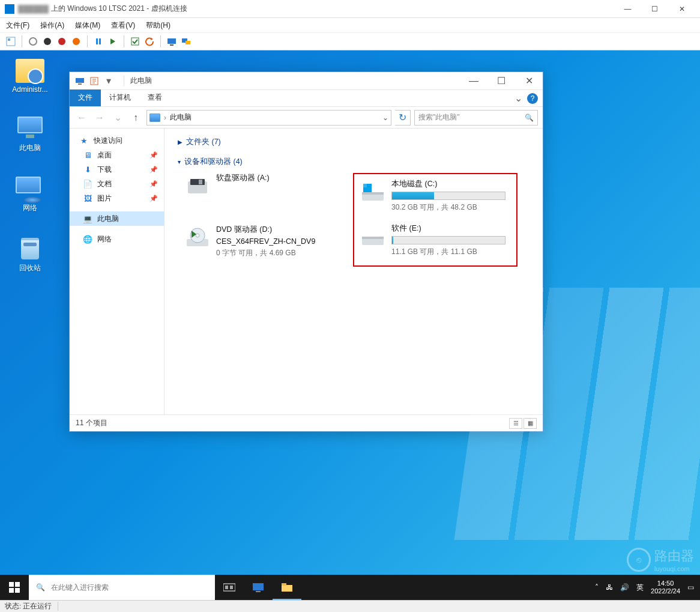 This screenshot has height=612, width=700. I want to click on desktop-icon-thispc: 此电脑, so click(30, 135).